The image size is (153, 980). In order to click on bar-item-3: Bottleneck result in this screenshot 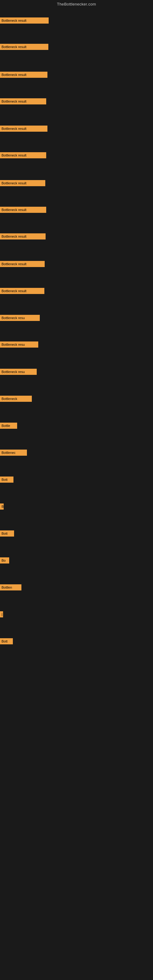, I will do `click(24, 75)`.